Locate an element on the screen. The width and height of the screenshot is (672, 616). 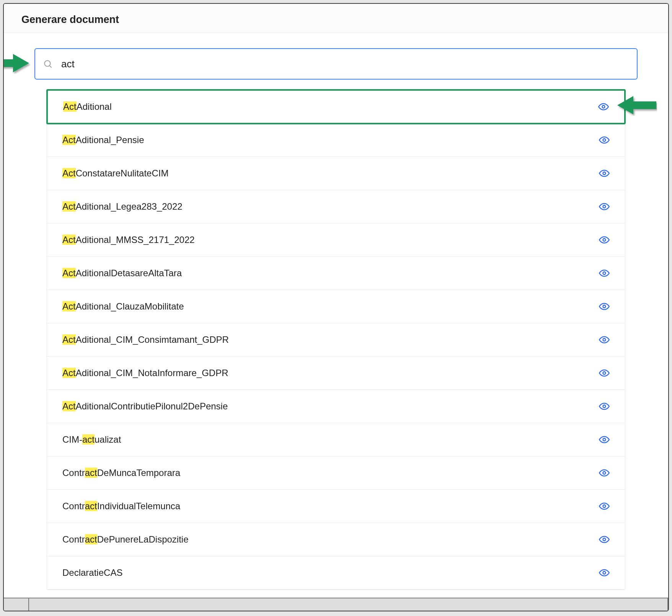
result-label: ContractIndividualTelemunca is located at coordinates (121, 506).